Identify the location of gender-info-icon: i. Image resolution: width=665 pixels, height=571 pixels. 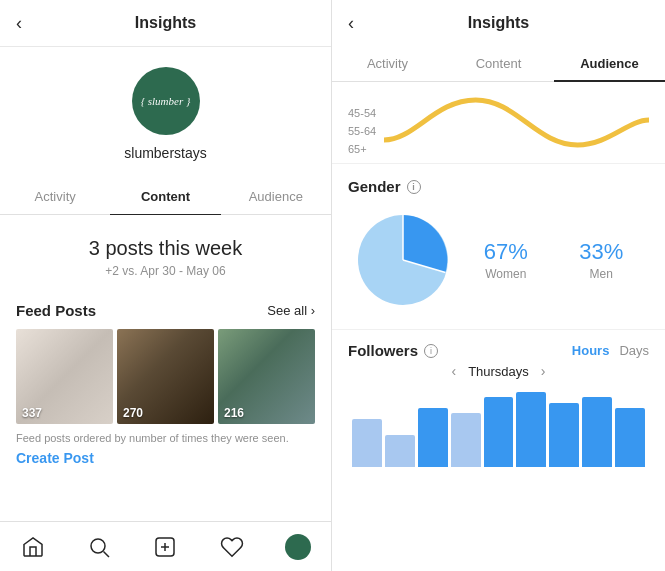
(414, 187).